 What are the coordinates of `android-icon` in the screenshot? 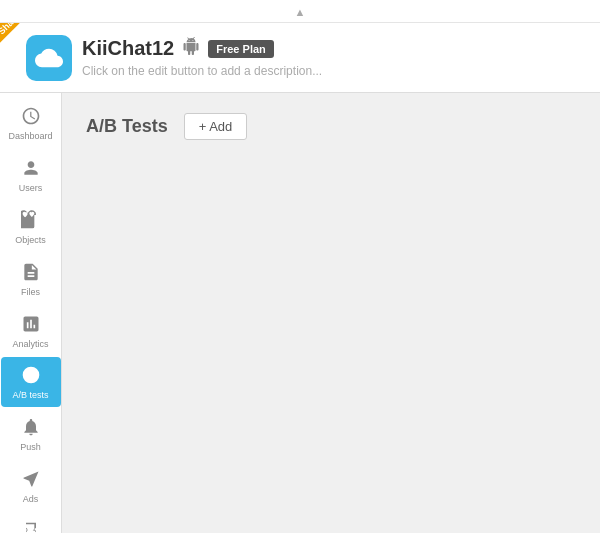 It's located at (191, 48).